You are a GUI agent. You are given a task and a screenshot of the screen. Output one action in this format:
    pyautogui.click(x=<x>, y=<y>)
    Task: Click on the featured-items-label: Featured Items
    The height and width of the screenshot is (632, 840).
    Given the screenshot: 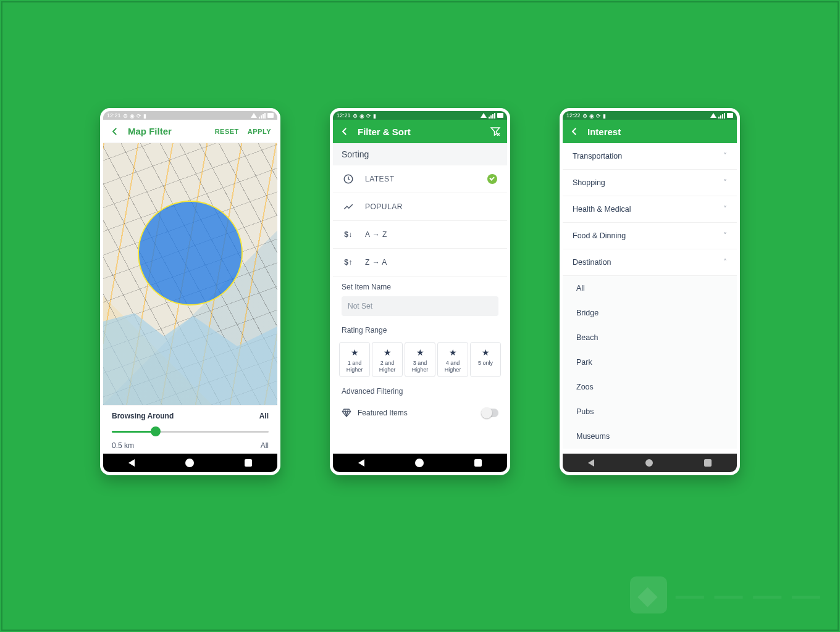 What is the action you would take?
    pyautogui.click(x=383, y=413)
    